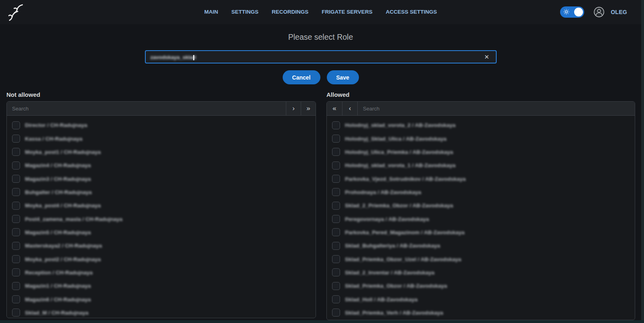  Describe the element at coordinates (566, 12) in the screenshot. I see `sun-icon` at that location.